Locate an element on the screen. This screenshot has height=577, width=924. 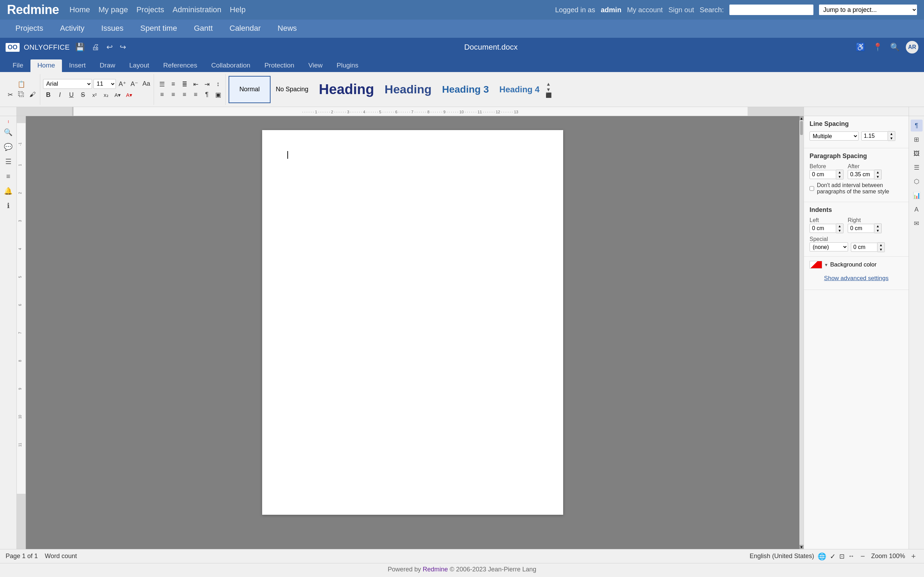
paragraph-marks-button: ¶ is located at coordinates (207, 95).